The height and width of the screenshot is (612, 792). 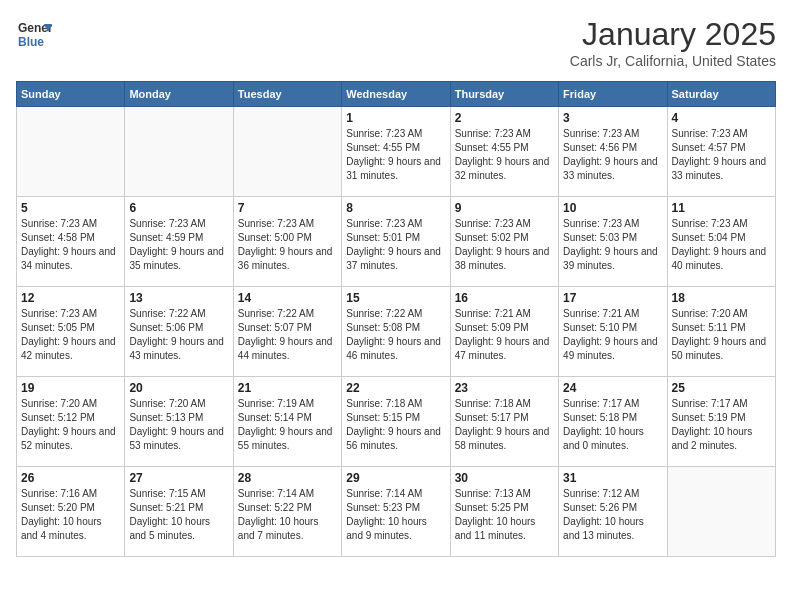 I want to click on title-area: January 2025 Carls Jr, California, Unite…, so click(x=673, y=42).